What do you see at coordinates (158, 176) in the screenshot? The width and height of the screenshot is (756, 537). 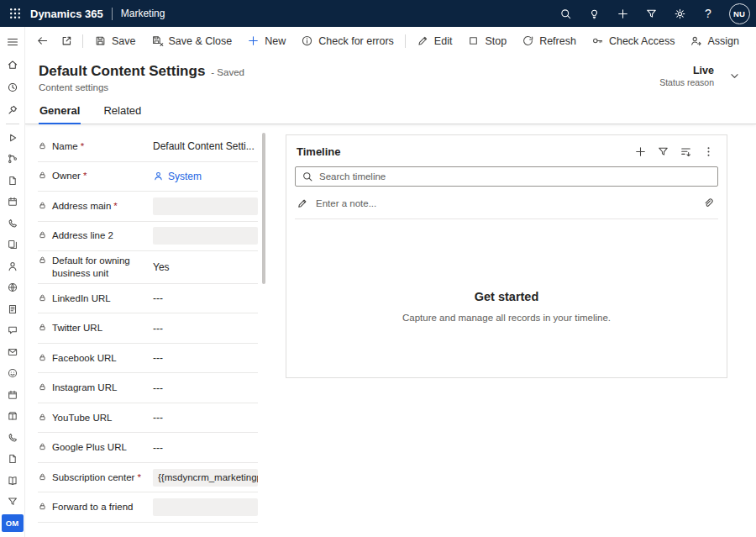 I see `person-icon` at bounding box center [158, 176].